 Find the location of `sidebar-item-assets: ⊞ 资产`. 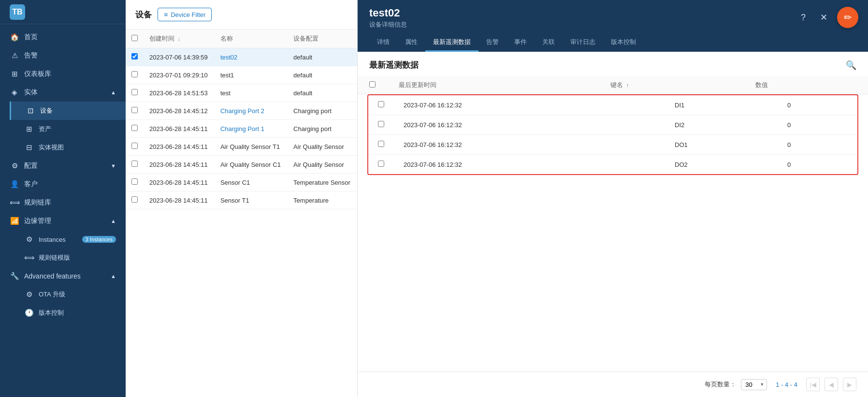

sidebar-item-assets: ⊞ 资产 is located at coordinates (68, 129).